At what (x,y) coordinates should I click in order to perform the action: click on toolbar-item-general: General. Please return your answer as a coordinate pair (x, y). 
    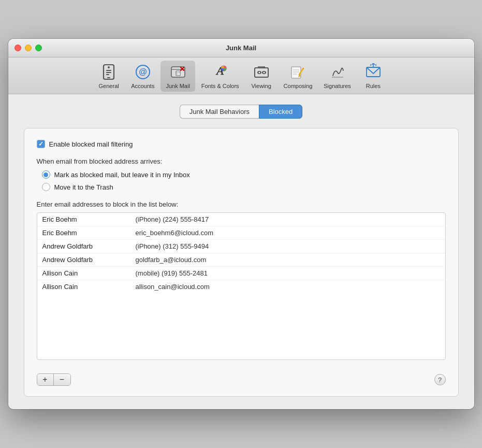
    Looking at the image, I should click on (109, 76).